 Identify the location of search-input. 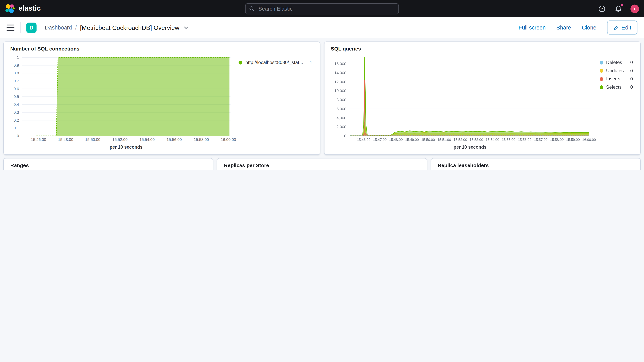
(326, 9).